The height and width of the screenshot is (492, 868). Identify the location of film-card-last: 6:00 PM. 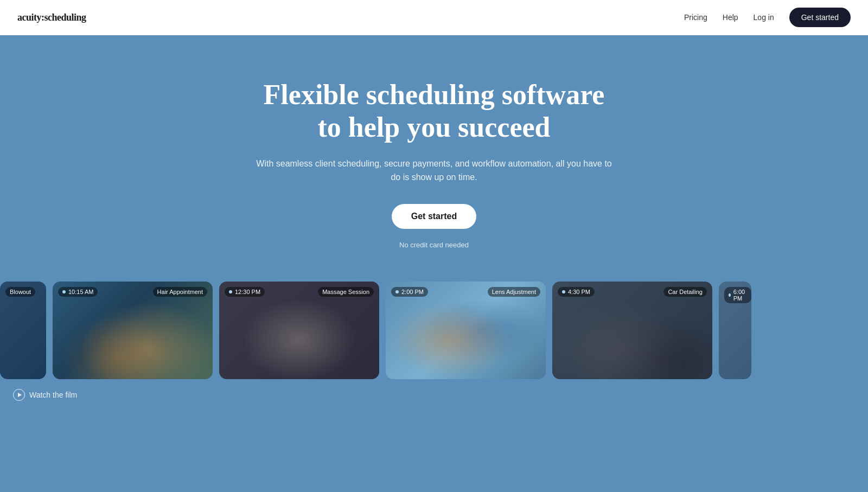
(735, 330).